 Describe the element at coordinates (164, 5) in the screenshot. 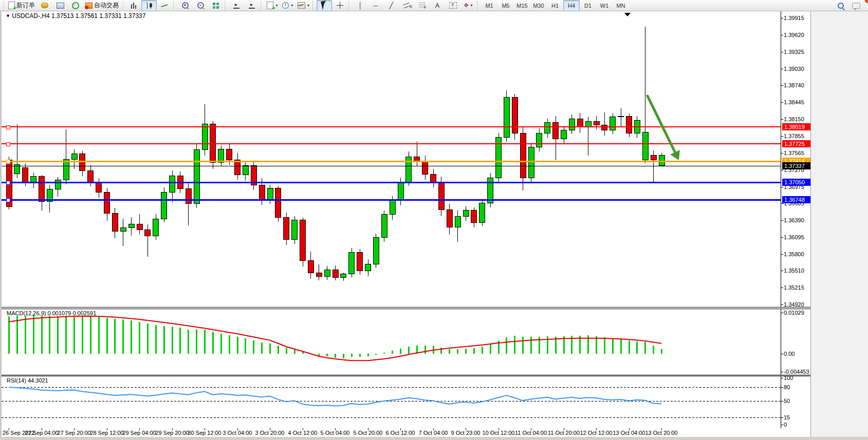

I see `line-chart-icon` at that location.